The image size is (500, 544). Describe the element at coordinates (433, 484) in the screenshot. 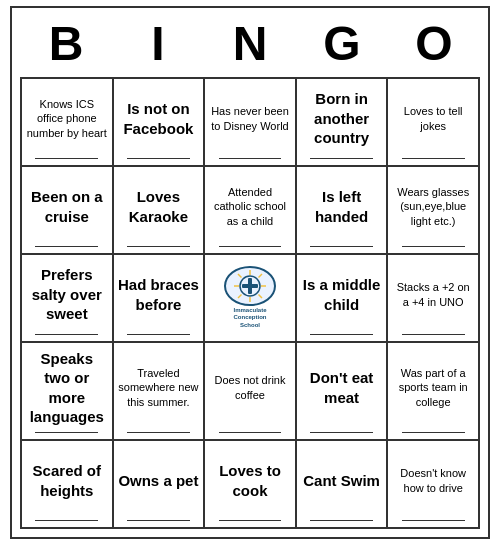

I see `bingo-cell: Doesn't know how to drive` at that location.